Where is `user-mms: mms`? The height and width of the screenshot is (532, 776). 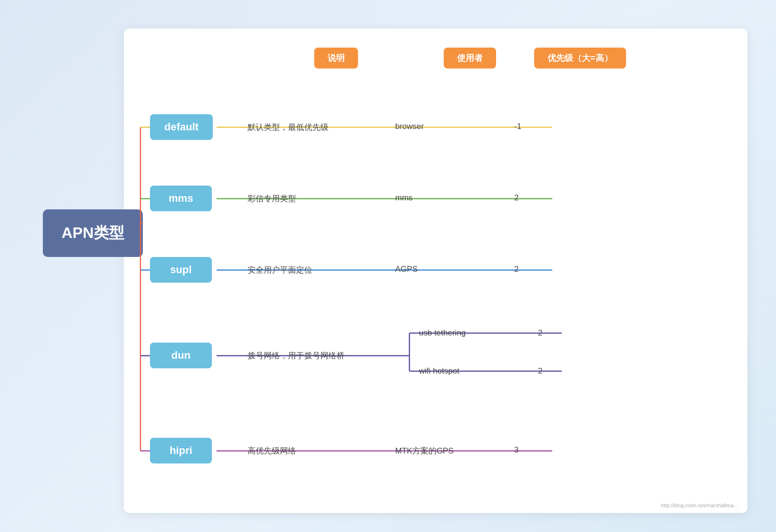
user-mms: mms is located at coordinates (404, 198).